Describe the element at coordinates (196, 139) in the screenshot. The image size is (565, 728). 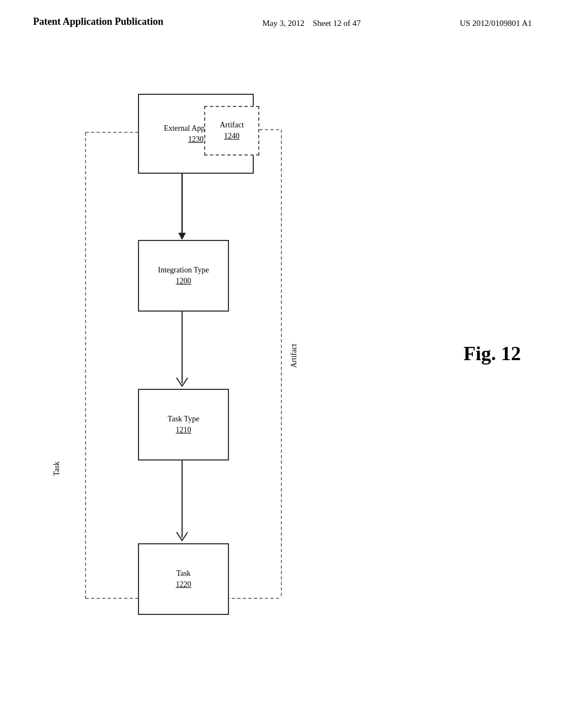
I see `external-application-number: 1230` at that location.